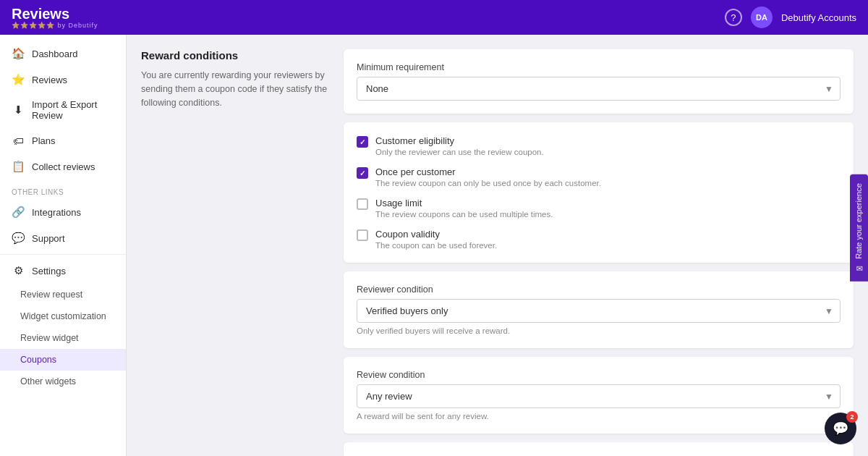 The image size is (868, 456). What do you see at coordinates (63, 295) in the screenshot?
I see `sidebar-sub-item-review-request: Review request` at bounding box center [63, 295].